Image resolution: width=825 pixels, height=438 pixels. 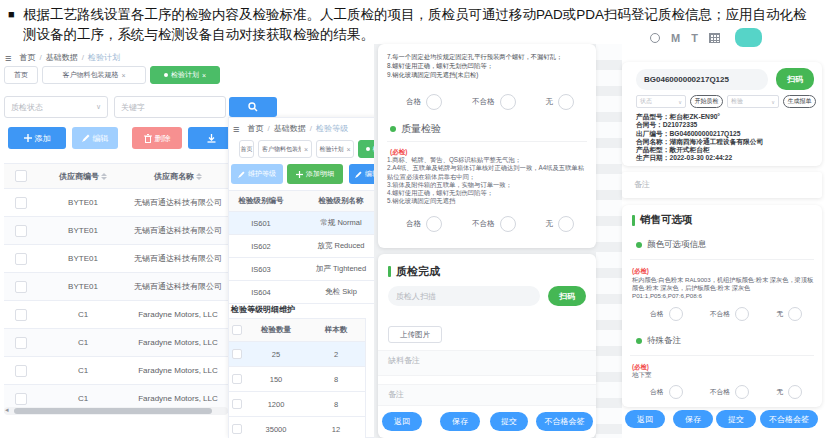 I want to click on scrollbar-thumb, so click(x=113, y=411).